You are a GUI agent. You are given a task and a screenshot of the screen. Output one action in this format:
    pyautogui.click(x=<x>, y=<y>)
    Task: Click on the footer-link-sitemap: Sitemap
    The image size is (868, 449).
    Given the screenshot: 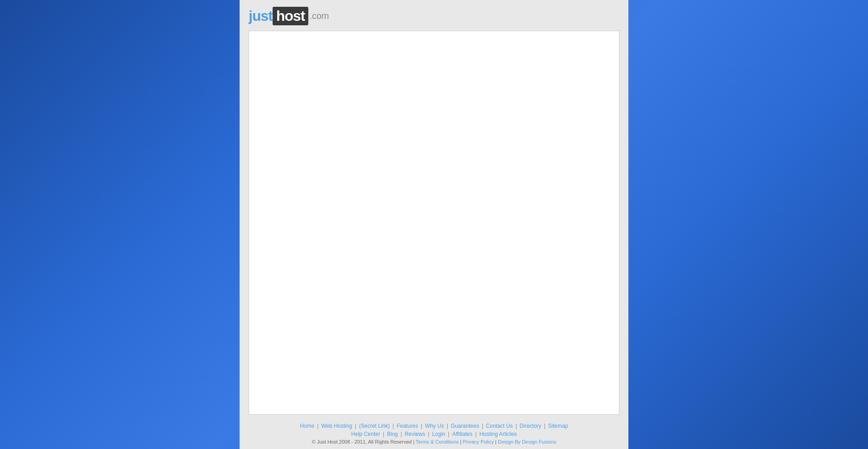 What is the action you would take?
    pyautogui.click(x=558, y=426)
    